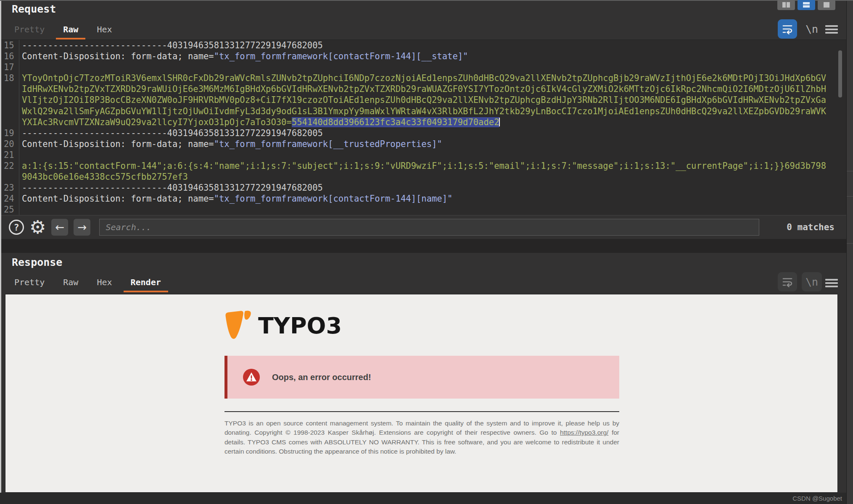 This screenshot has width=853, height=504. What do you see at coordinates (238, 326) in the screenshot?
I see `typo3-logo-mark` at bounding box center [238, 326].